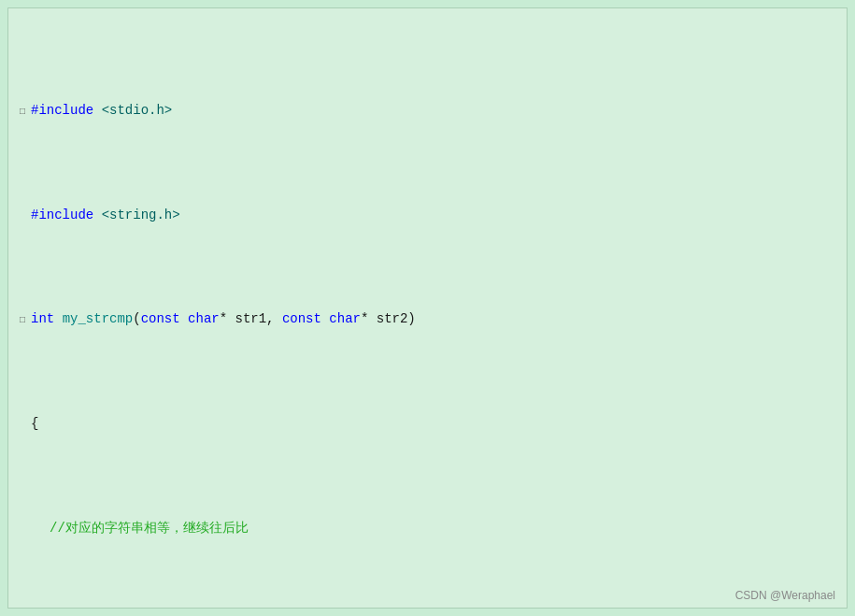  What do you see at coordinates (428, 319) in the screenshot?
I see `line-3: □ int my_strcmp(const char* str1, const …` at bounding box center [428, 319].